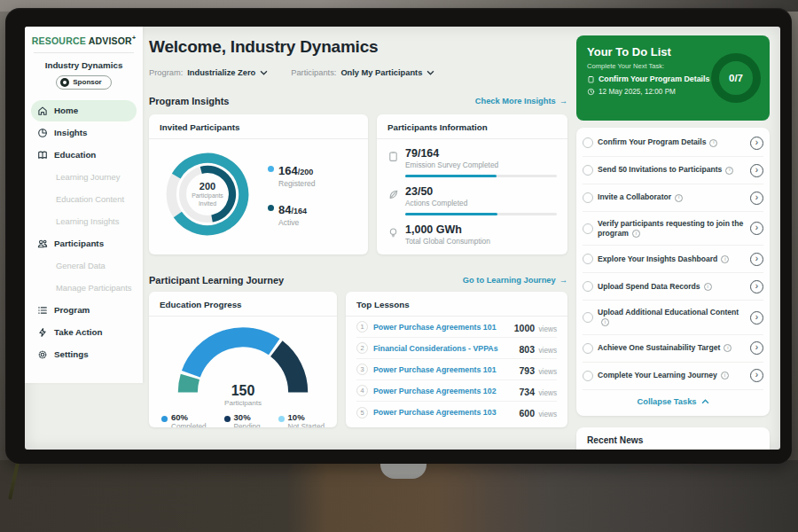 The image size is (798, 532). I want to click on logo-plus: +, so click(134, 37).